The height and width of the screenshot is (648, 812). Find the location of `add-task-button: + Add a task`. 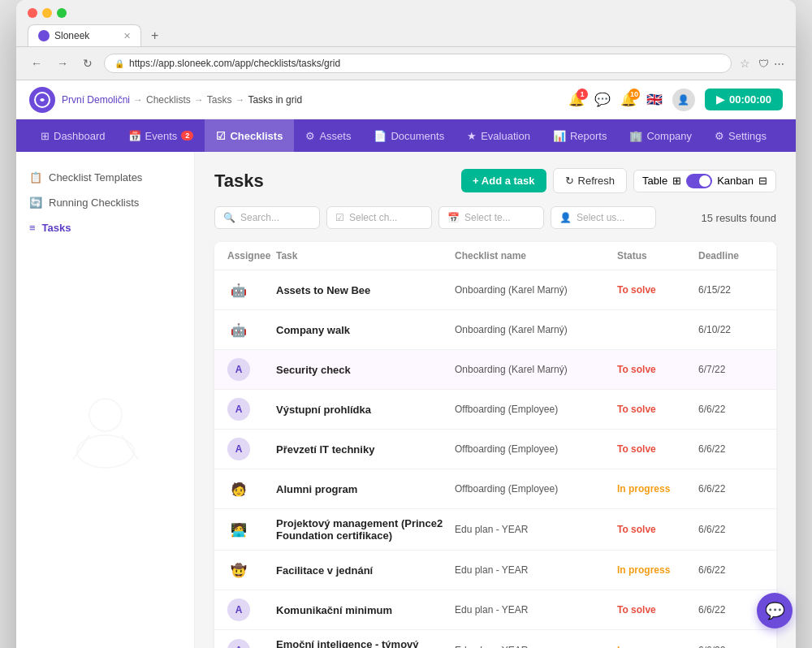

add-task-button: + Add a task is located at coordinates (503, 180).